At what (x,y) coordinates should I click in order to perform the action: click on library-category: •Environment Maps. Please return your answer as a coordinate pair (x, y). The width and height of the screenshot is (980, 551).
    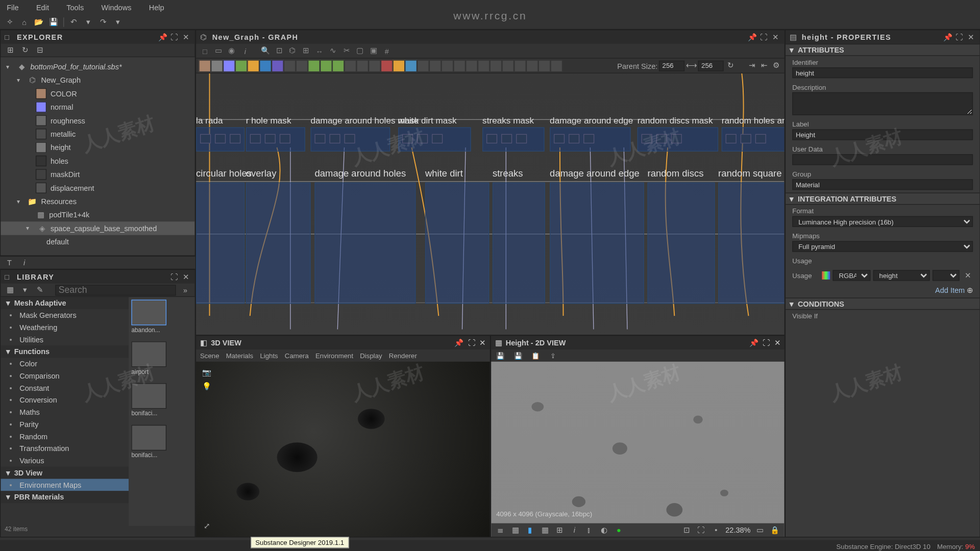
    Looking at the image, I should click on (64, 485).